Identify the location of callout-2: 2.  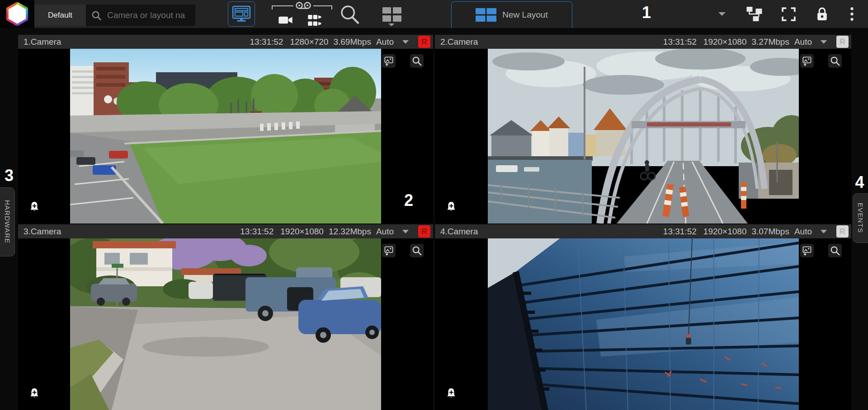
(409, 200).